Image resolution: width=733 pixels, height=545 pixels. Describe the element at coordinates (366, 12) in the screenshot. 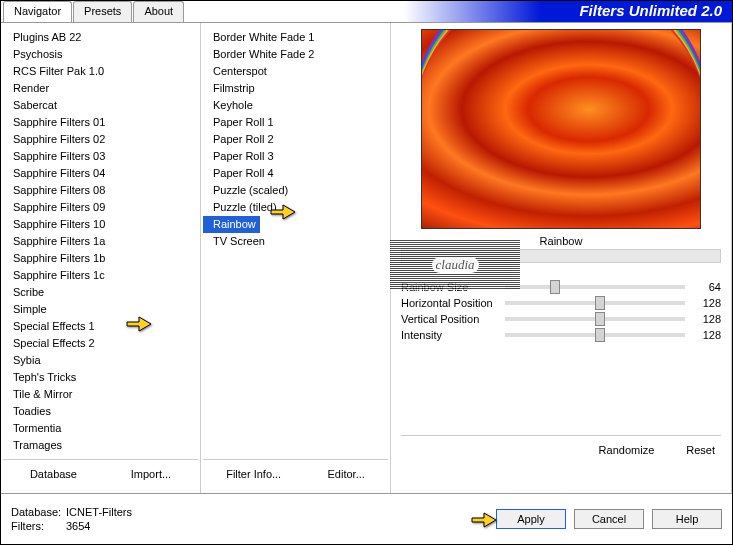

I see `header: Navigator Presets About Filters Unlimite…` at that location.